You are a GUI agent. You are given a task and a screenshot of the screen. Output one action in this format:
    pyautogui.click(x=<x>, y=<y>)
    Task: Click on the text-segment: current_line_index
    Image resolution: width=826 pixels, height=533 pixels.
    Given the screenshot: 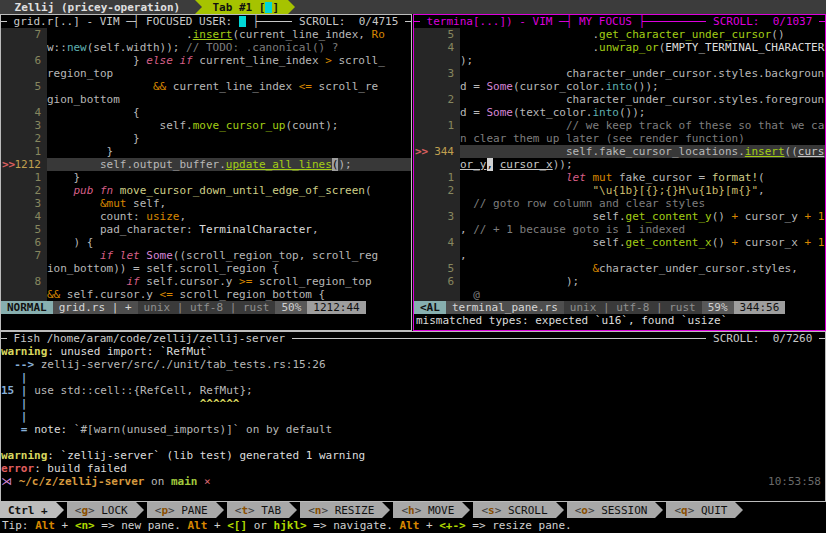 What is the action you would take?
    pyautogui.click(x=259, y=60)
    